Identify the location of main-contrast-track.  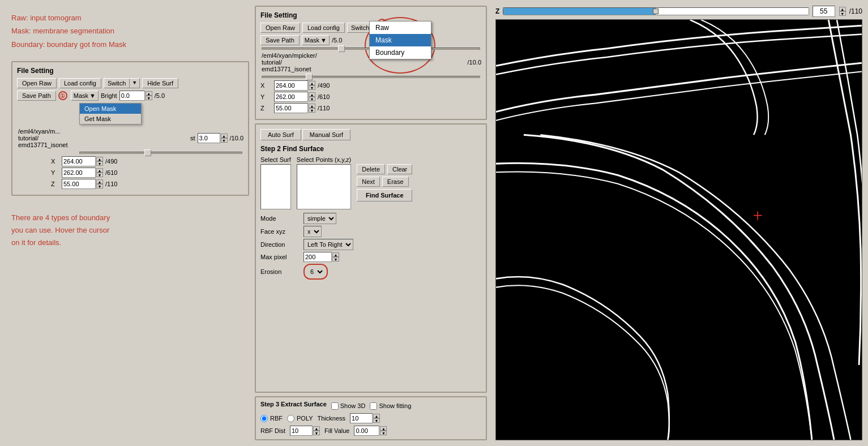
(371, 77).